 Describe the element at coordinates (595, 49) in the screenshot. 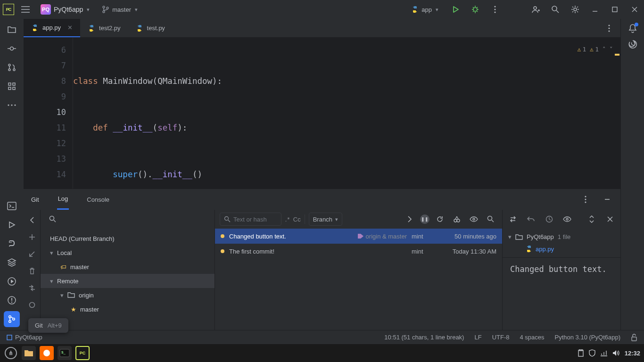

I see `inspections-widget: ⚠1 ⚠1 ˄ ˅` at that location.